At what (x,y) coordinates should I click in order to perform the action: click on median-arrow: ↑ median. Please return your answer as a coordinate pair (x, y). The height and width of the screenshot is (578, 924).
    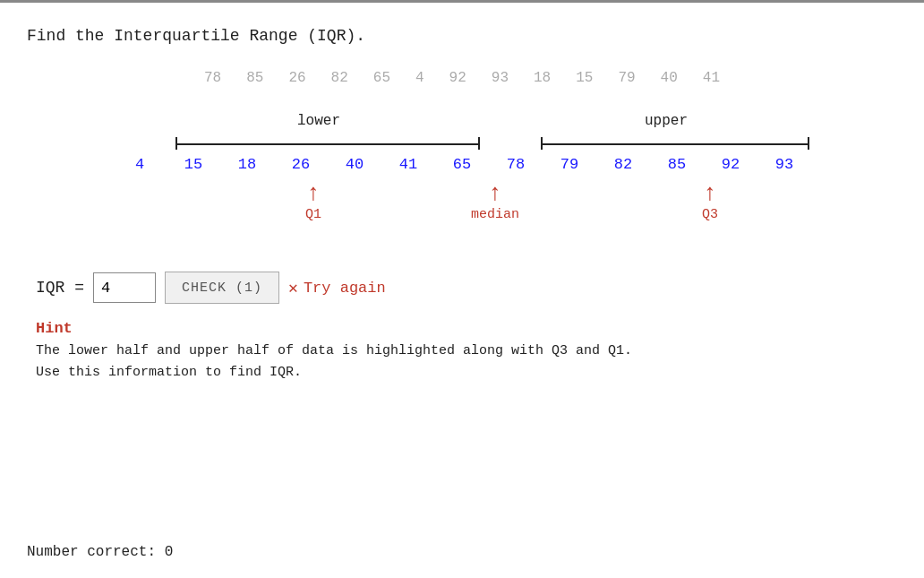
    Looking at the image, I should click on (495, 203).